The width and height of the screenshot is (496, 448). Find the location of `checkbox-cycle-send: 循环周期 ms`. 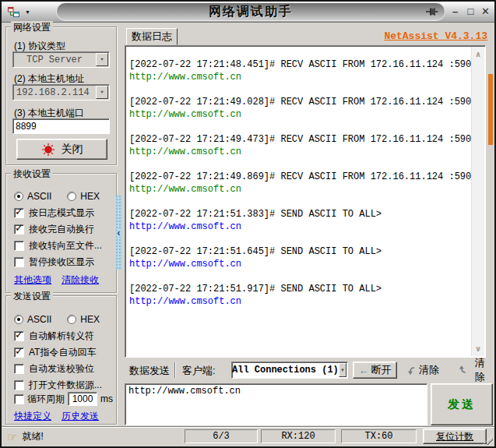

checkbox-cycle-send: 循环周期 ms is located at coordinates (64, 399).